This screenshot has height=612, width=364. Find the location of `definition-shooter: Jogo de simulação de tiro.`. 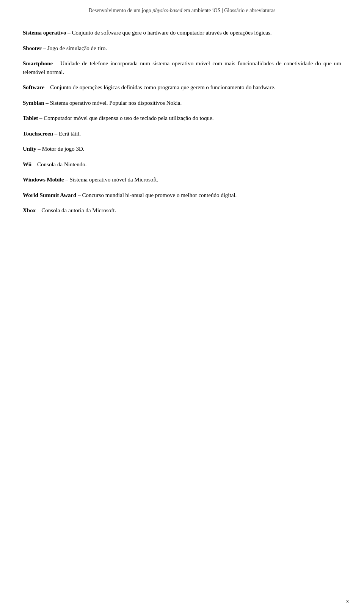

definition-shooter: Jogo de simulação de tiro. is located at coordinates (77, 48).